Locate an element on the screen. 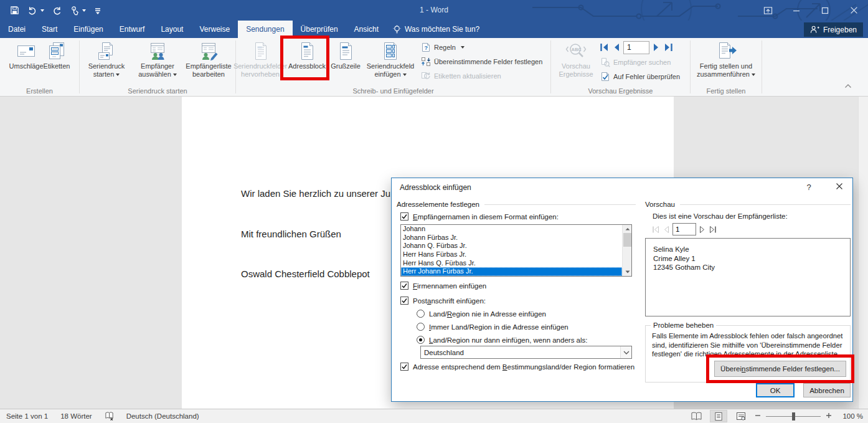 The width and height of the screenshot is (868, 423). dialog-close-button is located at coordinates (839, 187).